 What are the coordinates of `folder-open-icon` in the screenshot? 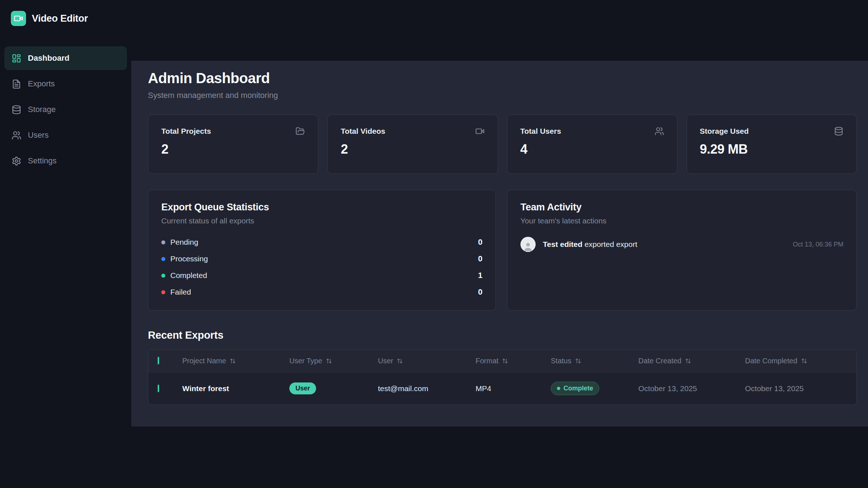 It's located at (300, 131).